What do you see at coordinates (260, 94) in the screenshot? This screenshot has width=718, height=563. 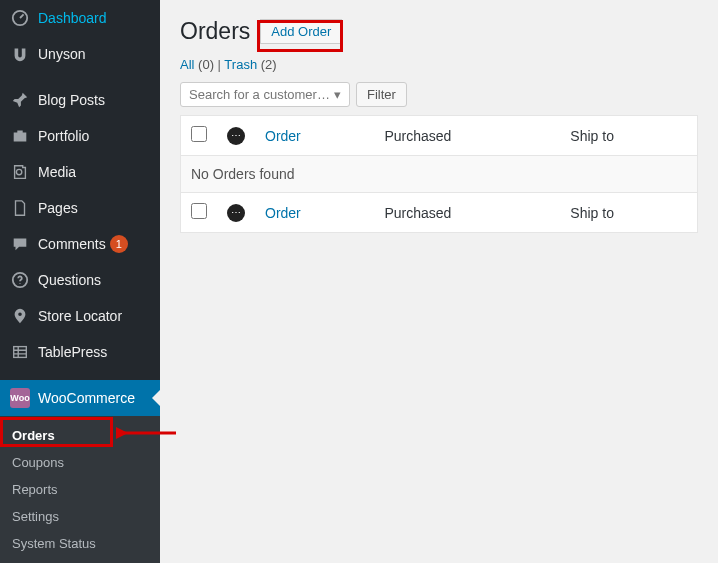 I see `customer-search-placeholder: Search for a customer…` at bounding box center [260, 94].